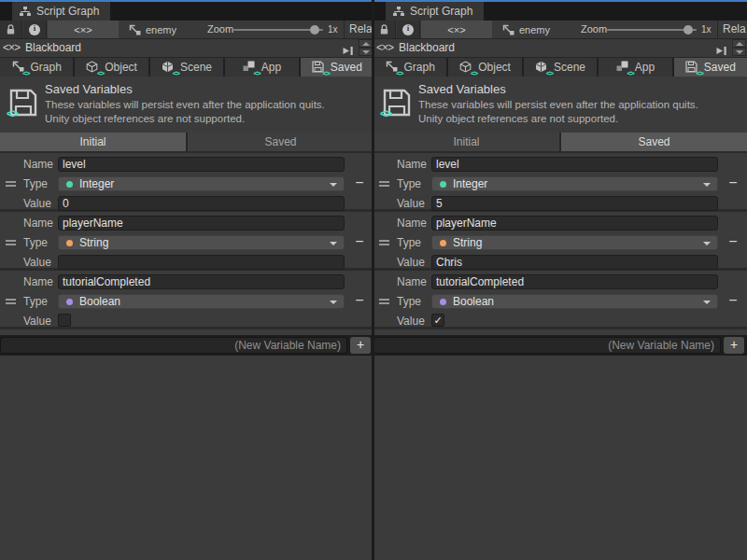  I want to click on code-badge-icon, so click(12, 114).